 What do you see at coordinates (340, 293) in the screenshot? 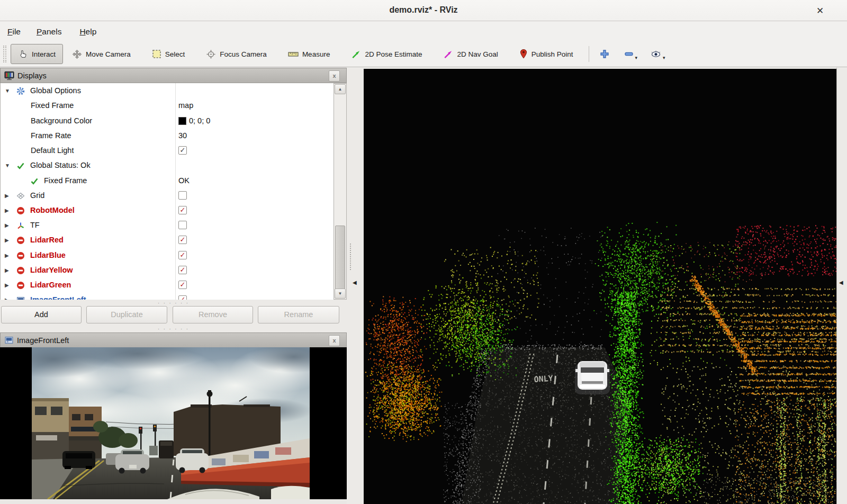
I see `scroll-down-icon: ▼` at bounding box center [340, 293].